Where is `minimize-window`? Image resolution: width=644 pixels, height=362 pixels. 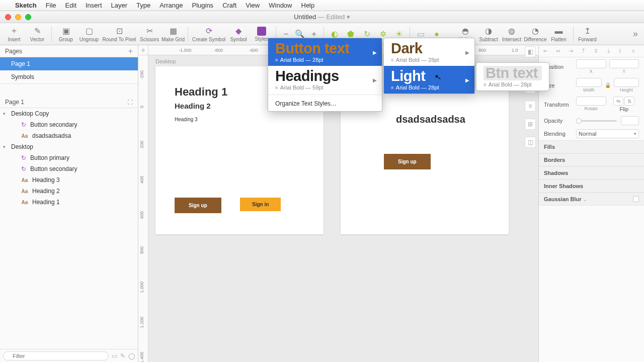
minimize-window is located at coordinates (18, 17).